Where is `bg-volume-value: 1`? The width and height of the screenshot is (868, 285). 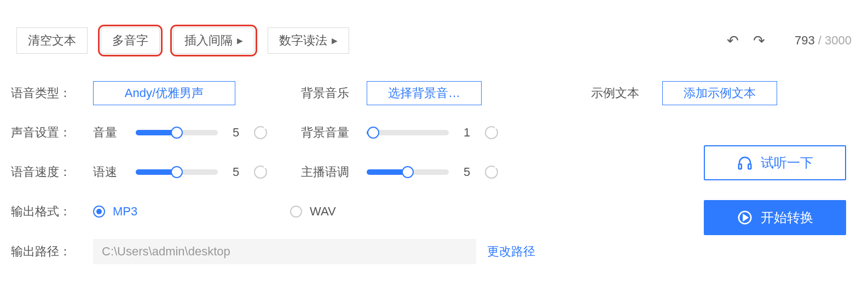
bg-volume-value: 1 is located at coordinates (467, 133).